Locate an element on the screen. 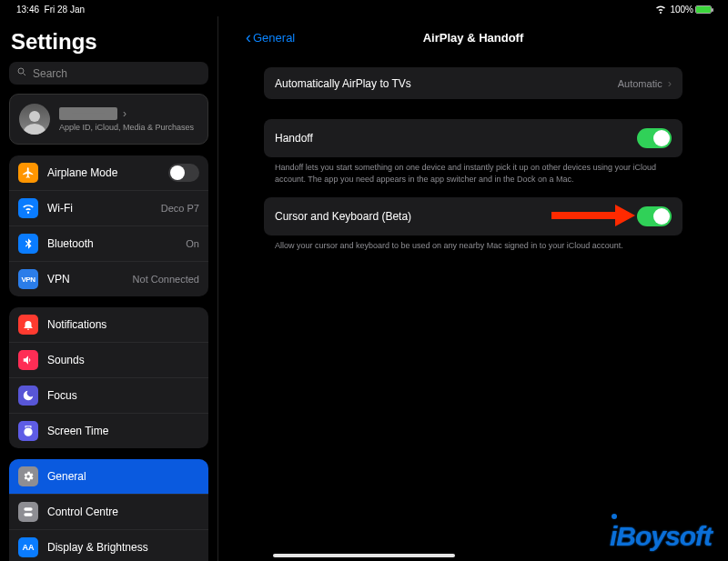 Image resolution: width=728 pixels, height=561 pixels. status-bar: 13:46 Fri 28 Jan 100% is located at coordinates (364, 8).